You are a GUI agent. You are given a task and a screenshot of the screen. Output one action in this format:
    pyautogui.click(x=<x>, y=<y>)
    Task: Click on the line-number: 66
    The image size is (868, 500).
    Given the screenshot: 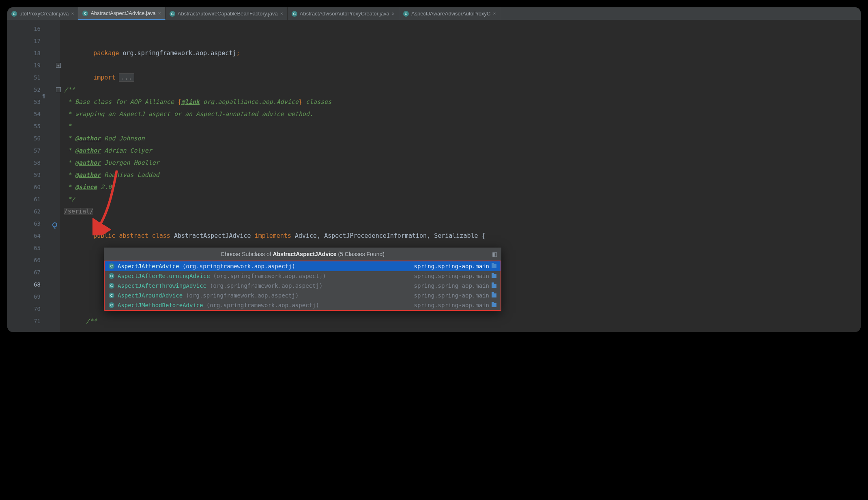 What is the action you would take?
    pyautogui.click(x=34, y=260)
    